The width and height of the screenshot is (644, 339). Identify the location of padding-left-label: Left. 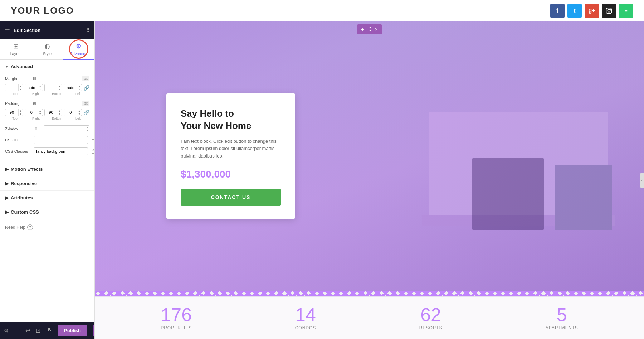
(78, 118).